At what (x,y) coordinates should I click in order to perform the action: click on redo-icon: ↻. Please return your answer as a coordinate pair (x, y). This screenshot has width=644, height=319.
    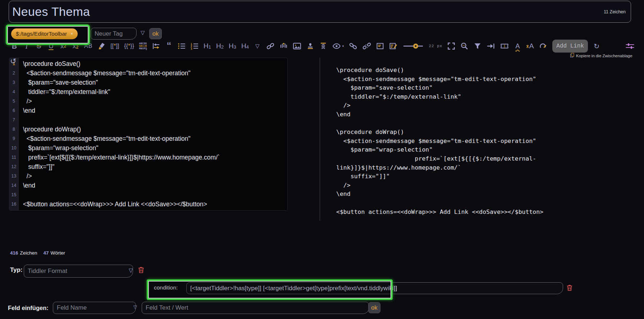
    Looking at the image, I should click on (597, 46).